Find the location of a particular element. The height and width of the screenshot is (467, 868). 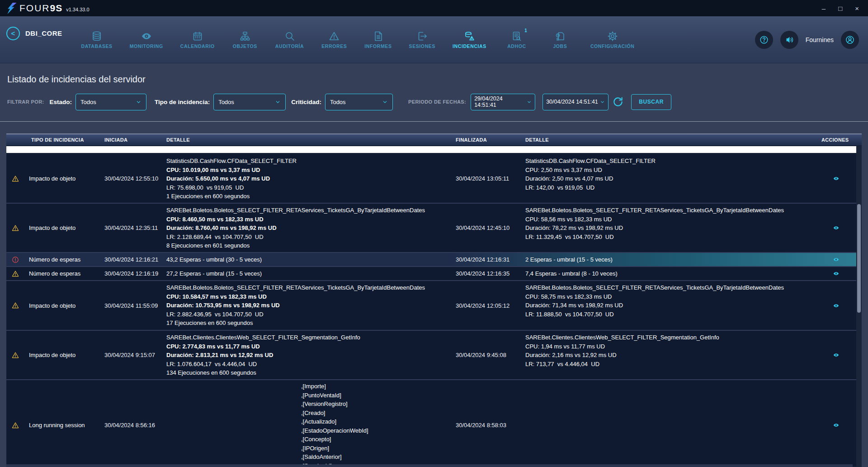

filter-by-label: FILTRAR POR: is located at coordinates (26, 102).